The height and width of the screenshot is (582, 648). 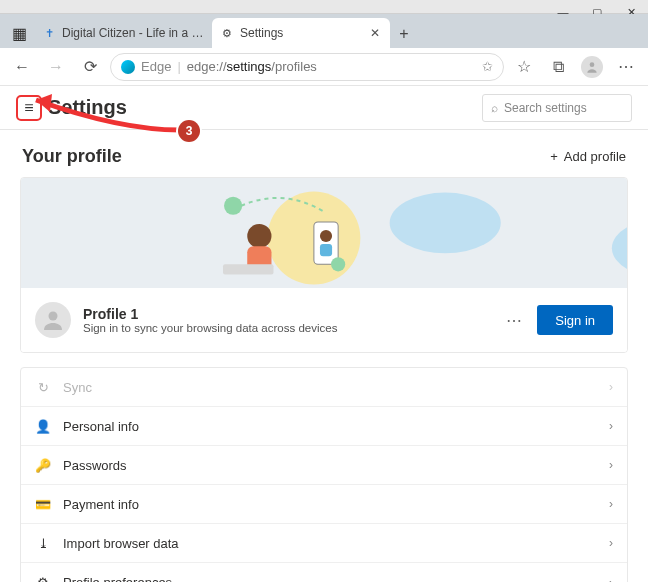 I want to click on refresh-button: ⟳, so click(x=90, y=67).